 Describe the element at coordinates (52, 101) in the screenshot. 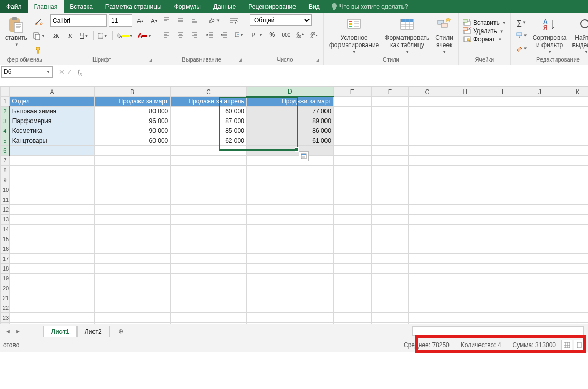

I see `cell: Отдел` at that location.